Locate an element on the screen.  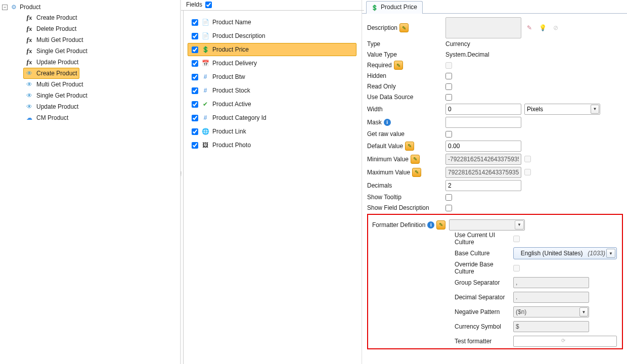
use-culture-checkbox is located at coordinates (517, 239).